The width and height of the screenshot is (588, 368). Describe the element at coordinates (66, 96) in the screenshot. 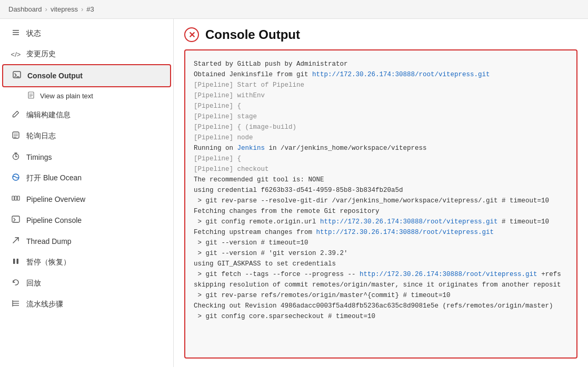

I see `sidebar-item-view-plain-text-label: View as plain text` at that location.